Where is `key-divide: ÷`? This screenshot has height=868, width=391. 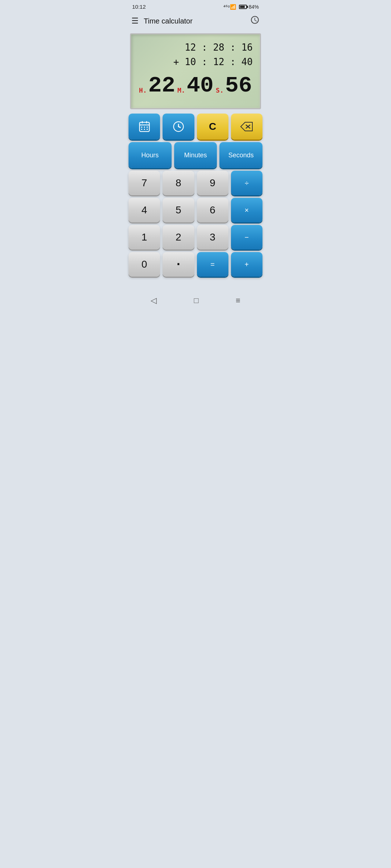
key-divide: ÷ is located at coordinates (247, 183).